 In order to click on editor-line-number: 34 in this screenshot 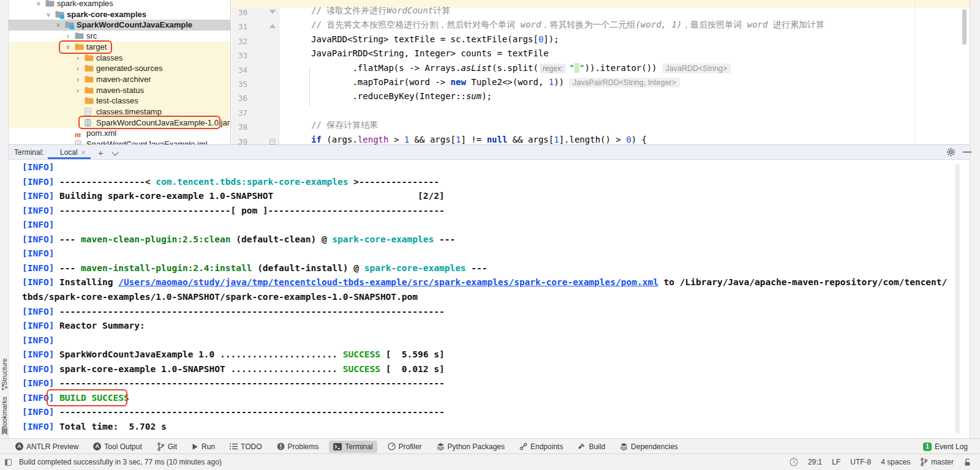, I will do `click(240, 70)`.